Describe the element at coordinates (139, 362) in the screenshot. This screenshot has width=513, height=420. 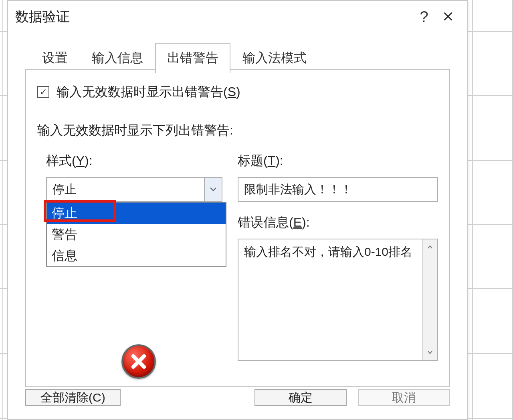
I see `stop-x-icon` at that location.